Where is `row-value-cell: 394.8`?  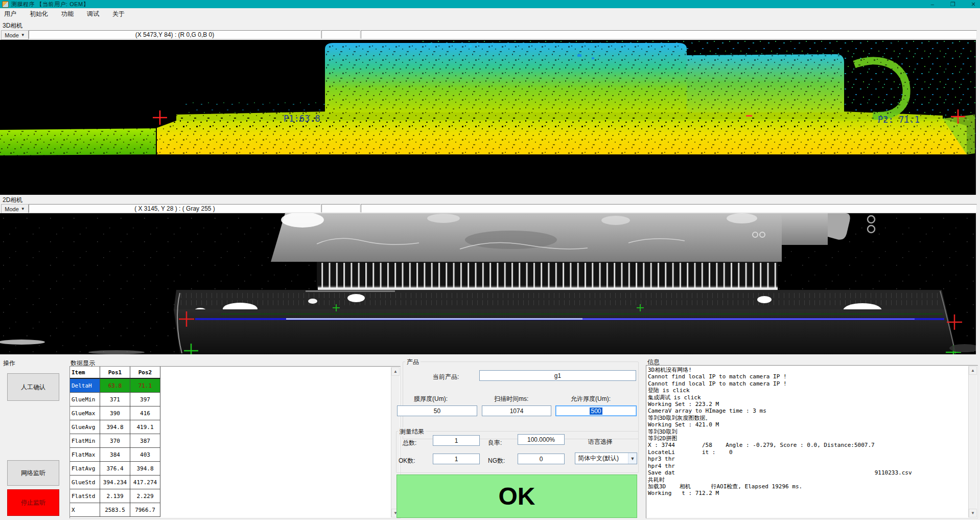
row-value-cell: 394.8 is located at coordinates (115, 427).